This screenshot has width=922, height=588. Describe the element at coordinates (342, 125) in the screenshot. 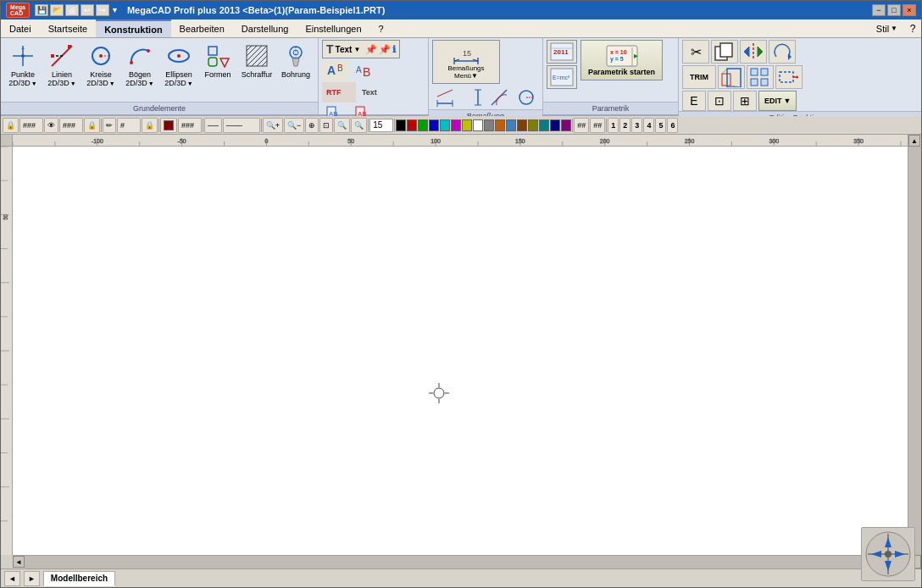

I see `tb2-zoom-prev: 🔍` at that location.